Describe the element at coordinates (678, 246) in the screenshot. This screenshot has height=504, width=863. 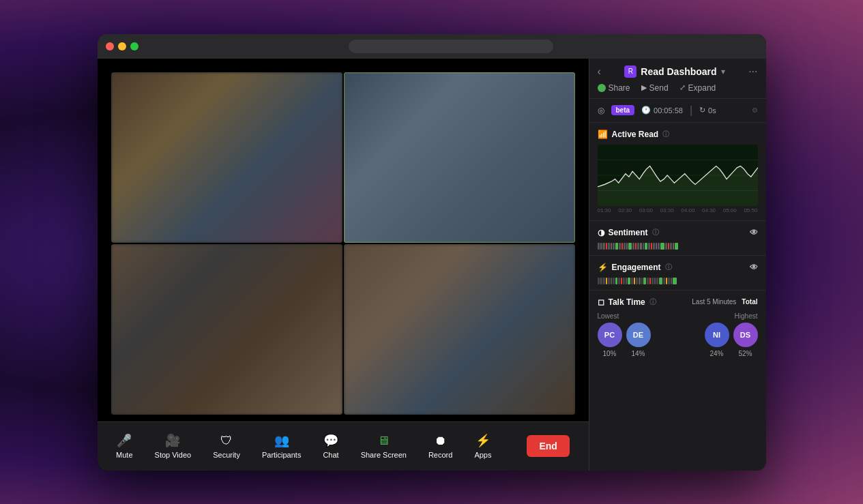
I see `sentiment-bar` at that location.